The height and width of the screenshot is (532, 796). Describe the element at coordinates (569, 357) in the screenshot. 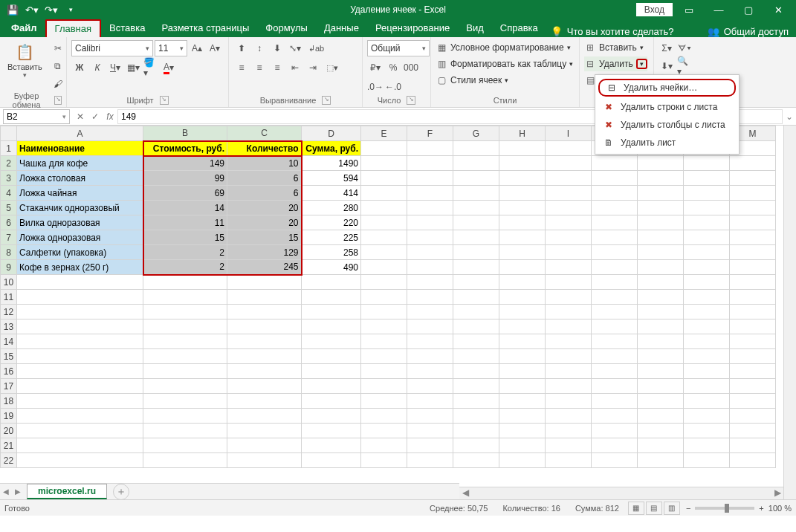

I see `cell-I15` at that location.